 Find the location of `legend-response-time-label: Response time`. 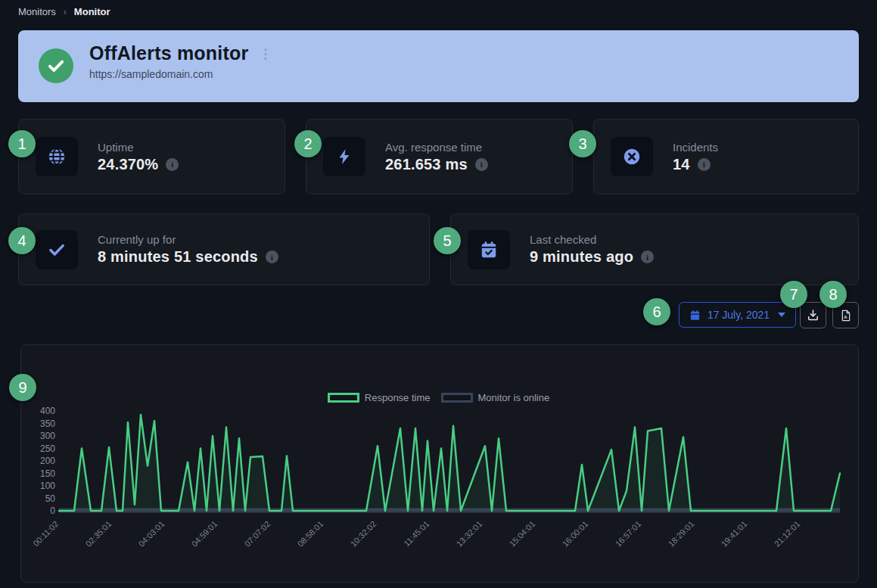

legend-response-time-label: Response time is located at coordinates (398, 398).